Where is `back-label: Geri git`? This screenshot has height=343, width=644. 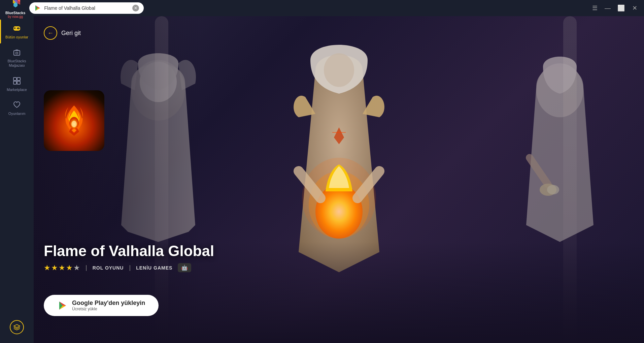
back-label: Geri git is located at coordinates (71, 33).